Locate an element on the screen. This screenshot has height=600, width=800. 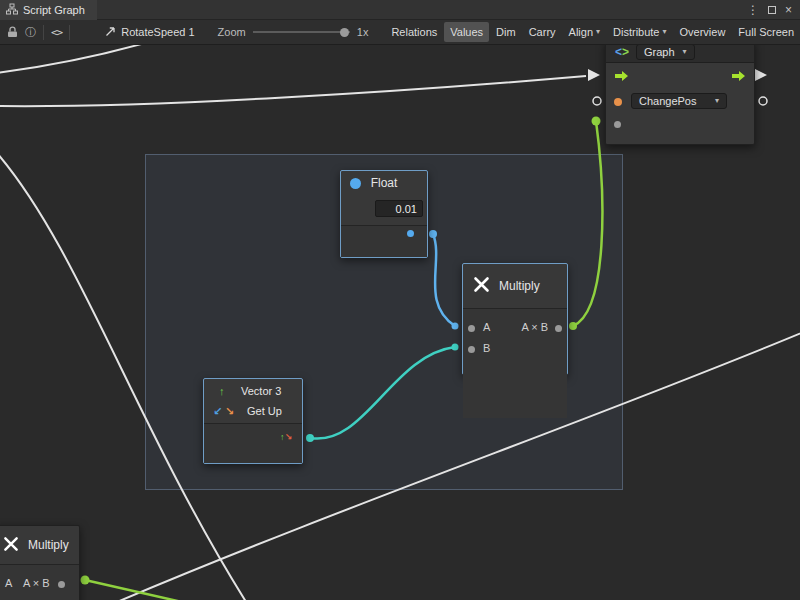
float-value-input: 0.01 is located at coordinates (399, 208).